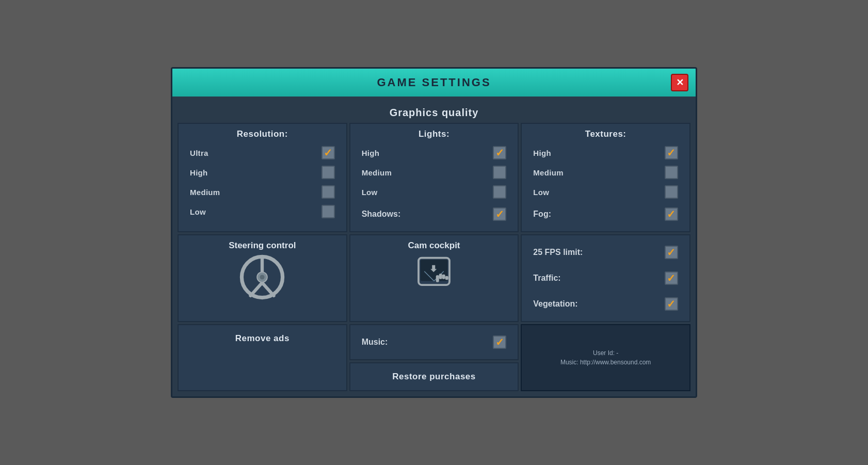  Describe the element at coordinates (500, 192) in the screenshot. I see `lights-low-checkbox` at that location.